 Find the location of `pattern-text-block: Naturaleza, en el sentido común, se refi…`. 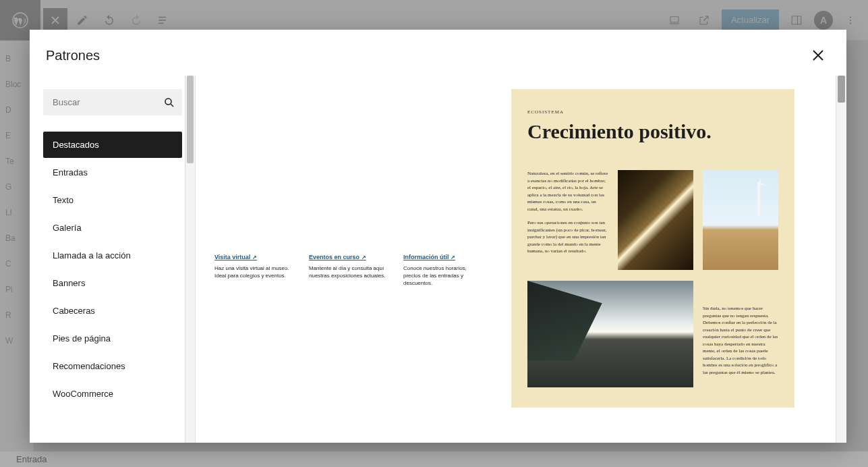

pattern-text-block: Naturaleza, en el sentido común, se refi… is located at coordinates (568, 220).